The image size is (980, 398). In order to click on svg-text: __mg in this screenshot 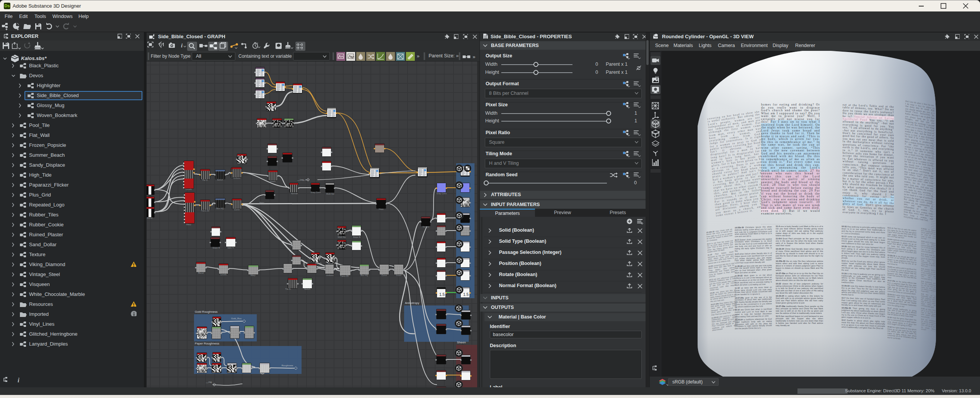, I will do `click(209, 382)`.